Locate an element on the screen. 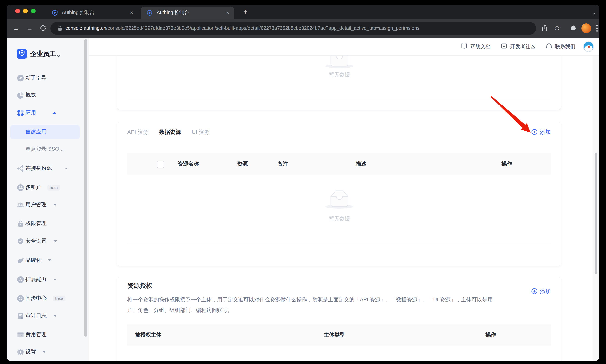 The width and height of the screenshot is (606, 364). reload-button is located at coordinates (43, 28).